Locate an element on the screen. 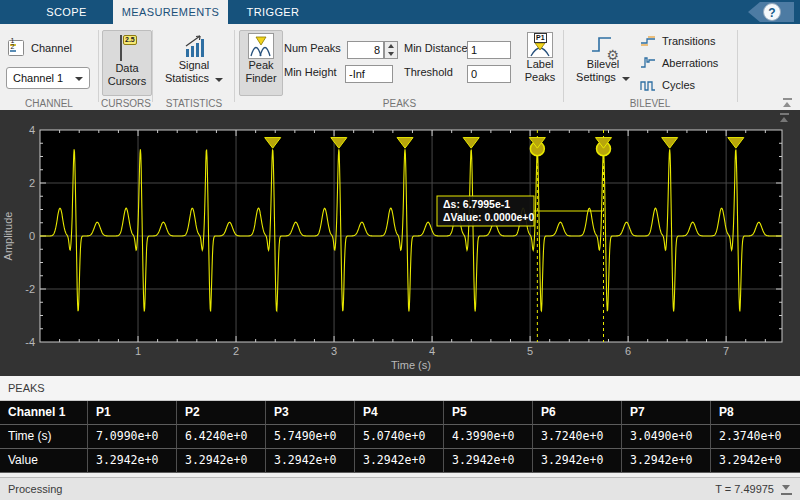  peaks-panel-title: PEAKS is located at coordinates (26, 388).